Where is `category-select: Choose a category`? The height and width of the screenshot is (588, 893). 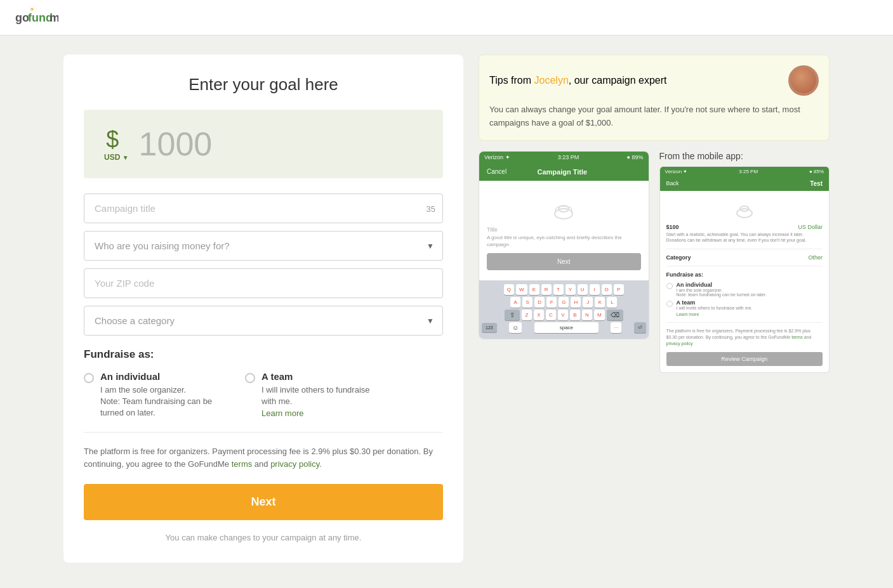 category-select: Choose a category is located at coordinates (263, 321).